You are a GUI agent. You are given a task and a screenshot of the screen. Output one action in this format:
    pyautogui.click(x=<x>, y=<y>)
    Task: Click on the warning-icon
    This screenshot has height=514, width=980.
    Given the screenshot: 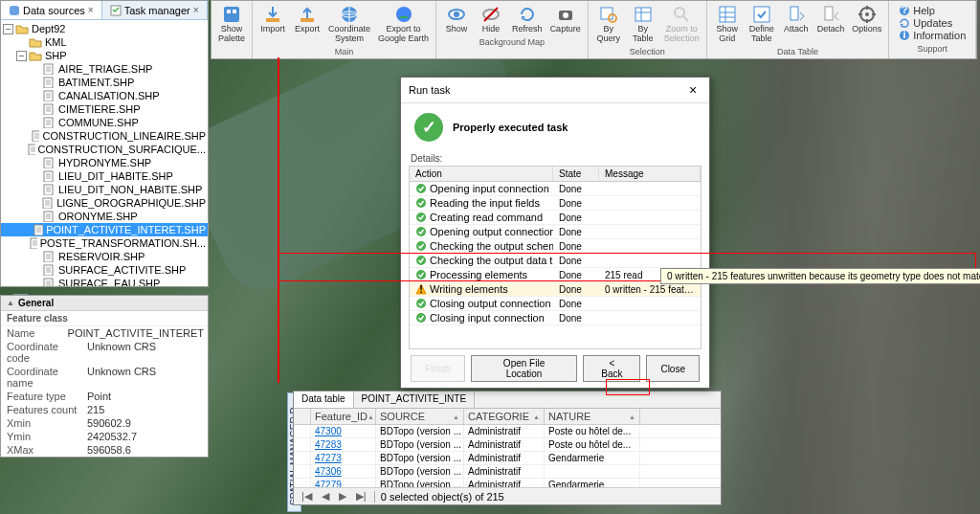 What is the action you would take?
    pyautogui.click(x=421, y=289)
    